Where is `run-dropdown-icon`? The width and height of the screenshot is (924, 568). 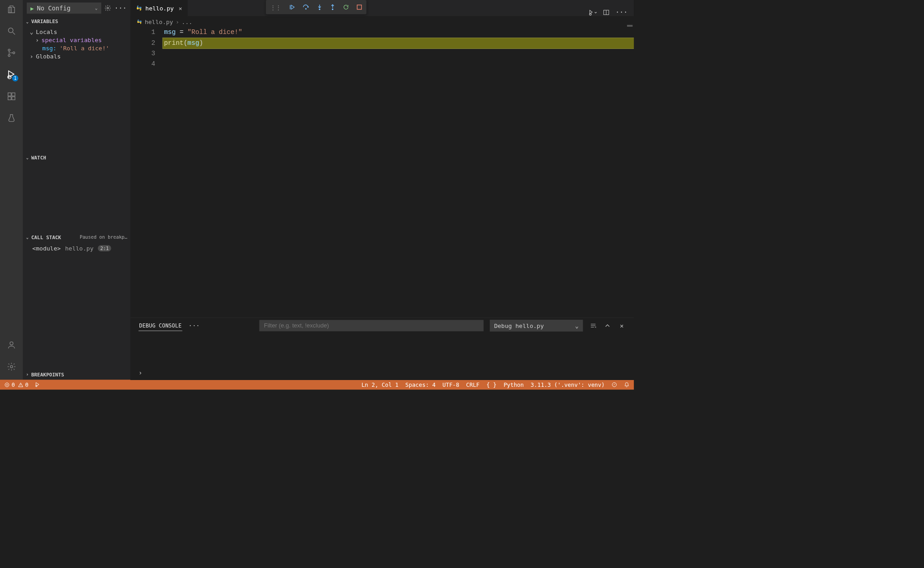 run-dropdown-icon is located at coordinates (593, 13).